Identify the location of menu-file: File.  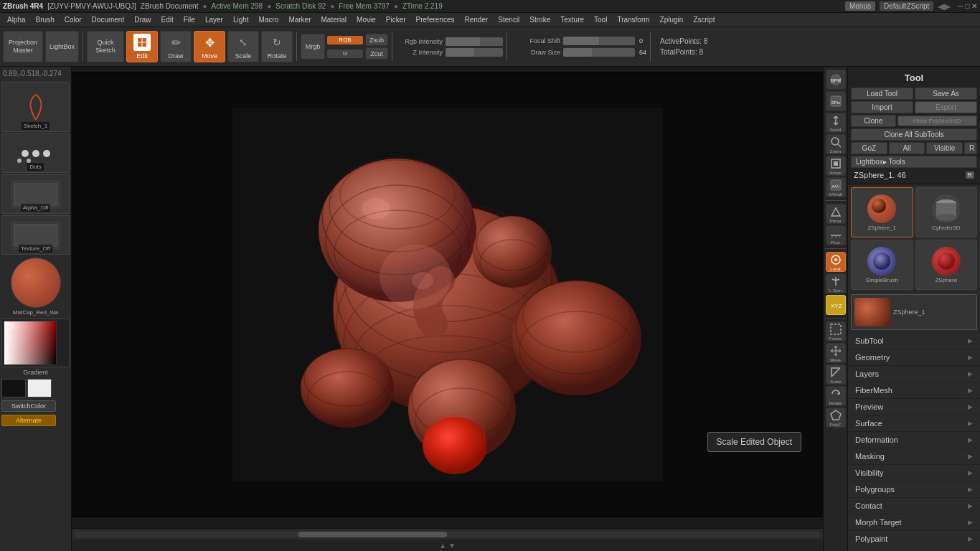
(189, 20).